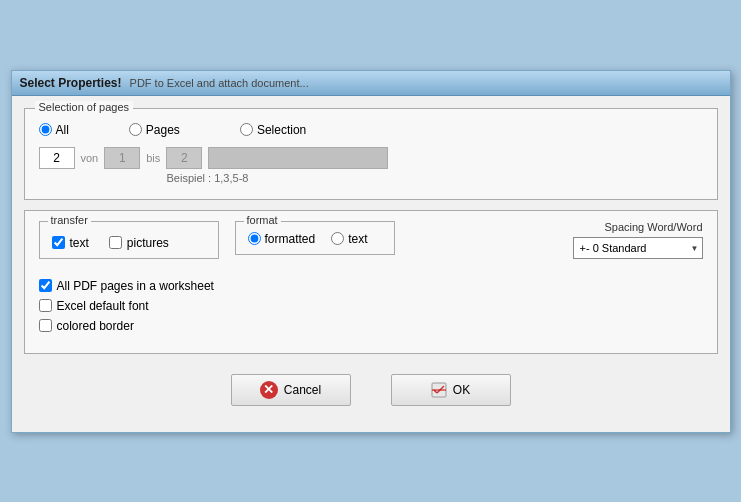 The width and height of the screenshot is (741, 502). I want to click on ok-icon-svg, so click(439, 390).